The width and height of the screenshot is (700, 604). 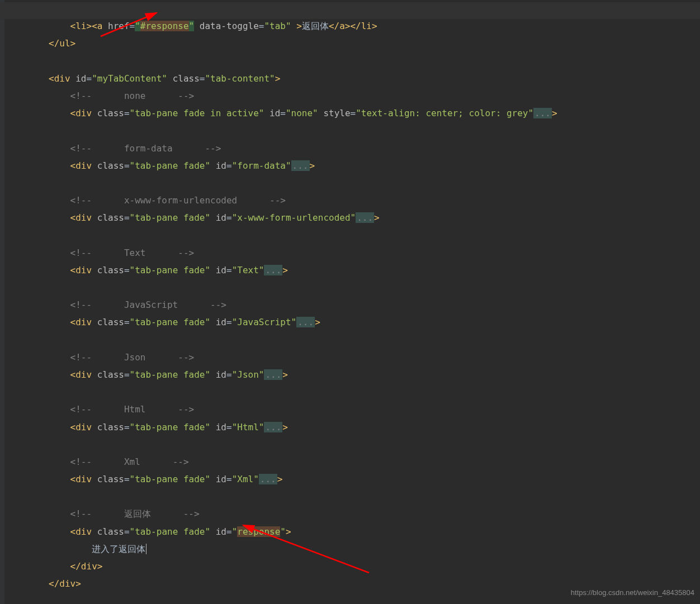 What do you see at coordinates (119, 549) in the screenshot?
I see `text-entered-response: 进入了返回体` at bounding box center [119, 549].